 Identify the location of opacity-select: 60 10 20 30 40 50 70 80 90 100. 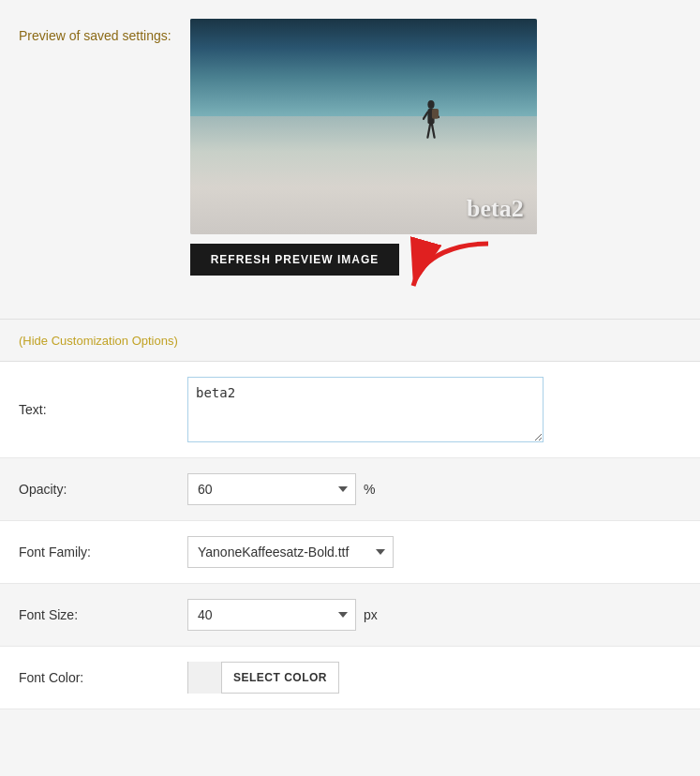
(272, 489).